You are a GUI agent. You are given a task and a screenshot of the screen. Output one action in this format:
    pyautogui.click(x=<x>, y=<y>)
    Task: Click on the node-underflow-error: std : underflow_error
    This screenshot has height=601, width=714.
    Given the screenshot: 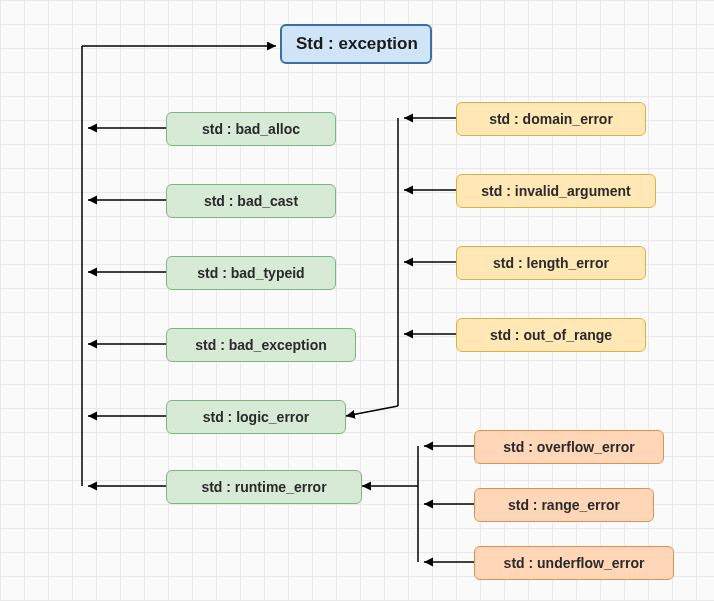 What is the action you would take?
    pyautogui.click(x=574, y=563)
    